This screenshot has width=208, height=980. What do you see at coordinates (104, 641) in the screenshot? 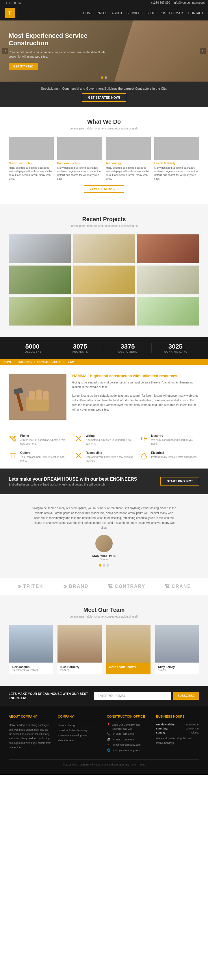
I see `team-section: Meet Our Team Lorem ipsum dolor sit amet…` at bounding box center [104, 641].